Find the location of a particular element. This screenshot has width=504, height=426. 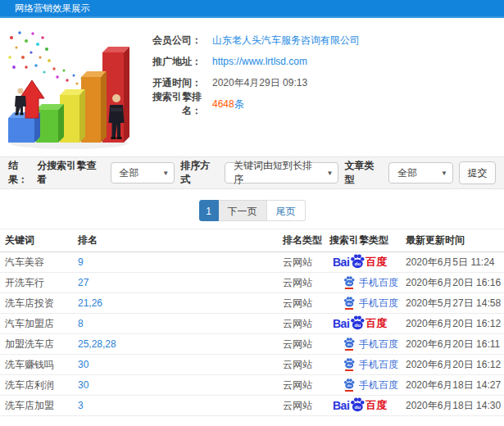

rank-cell: 27 is located at coordinates (180, 283).